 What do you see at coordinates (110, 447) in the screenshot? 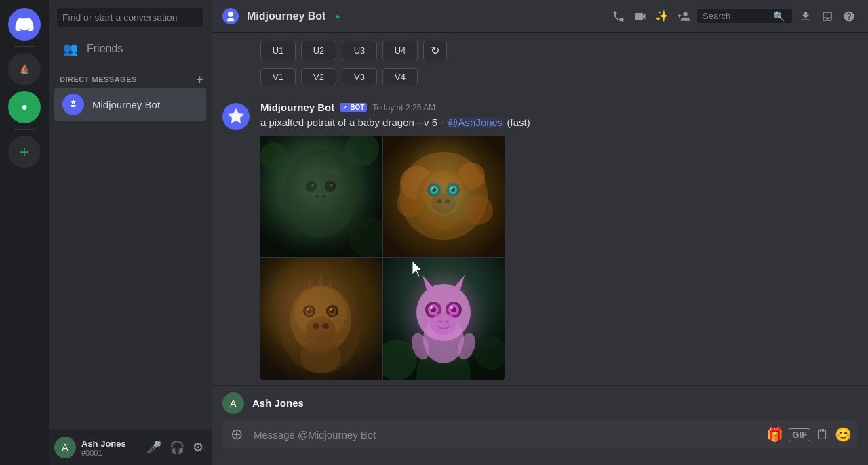
I see `user-info: Ash Jones #0001` at bounding box center [110, 447].